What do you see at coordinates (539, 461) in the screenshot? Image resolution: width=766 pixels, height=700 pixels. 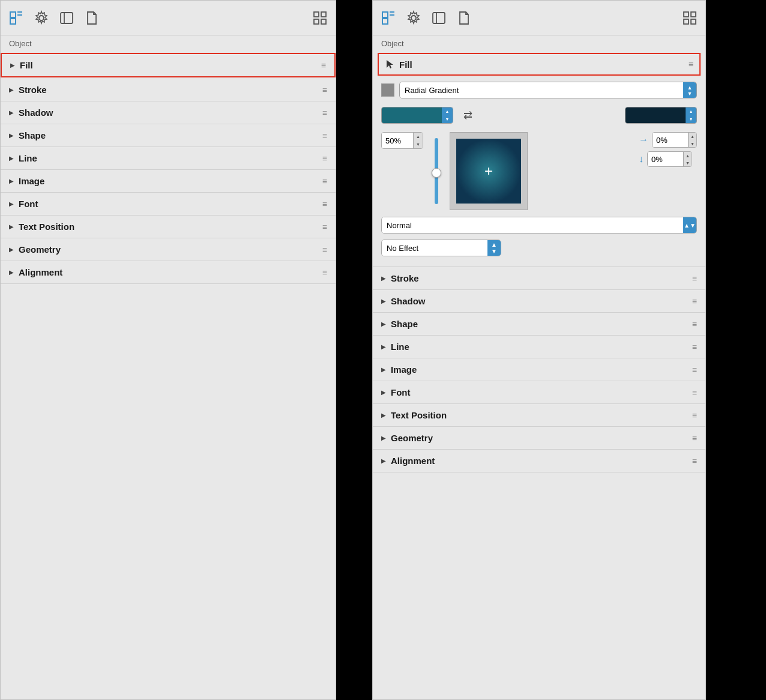 I see `right-alignment-section: ▶ Alignment ≡` at bounding box center [539, 461].